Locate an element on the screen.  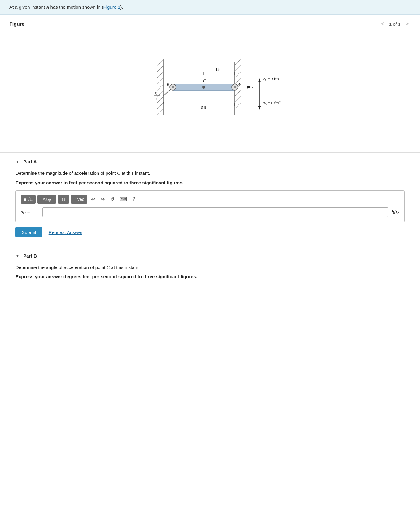
part-a-actions: Submit Request Answer is located at coordinates (210, 232).